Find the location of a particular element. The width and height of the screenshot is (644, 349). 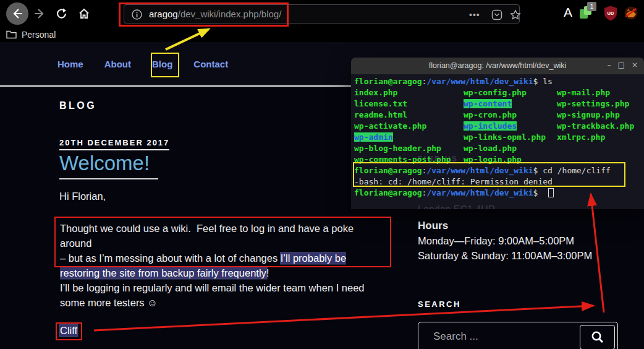

url-path: /dev_wiki/index.php/blog/ is located at coordinates (230, 14).